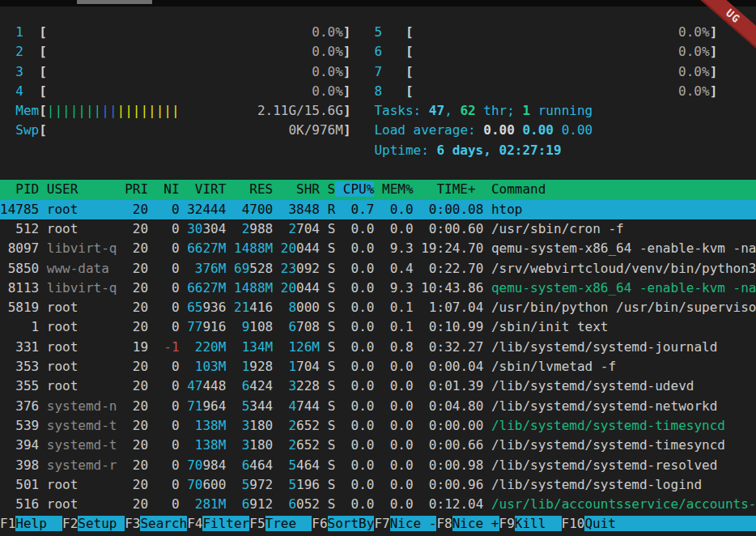 The width and height of the screenshot is (756, 536). Describe the element at coordinates (378, 426) in the screenshot. I see `process-row: 539 systemd-t 20 0 138M 3180 2652 S 0.0 …` at that location.